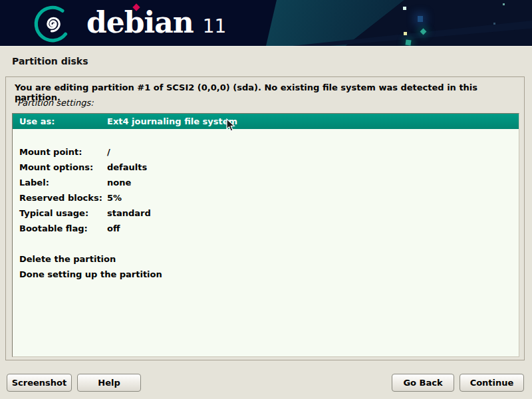 This screenshot has width=532, height=399. What do you see at coordinates (492, 383) in the screenshot?
I see `continue-button: Continue` at bounding box center [492, 383].